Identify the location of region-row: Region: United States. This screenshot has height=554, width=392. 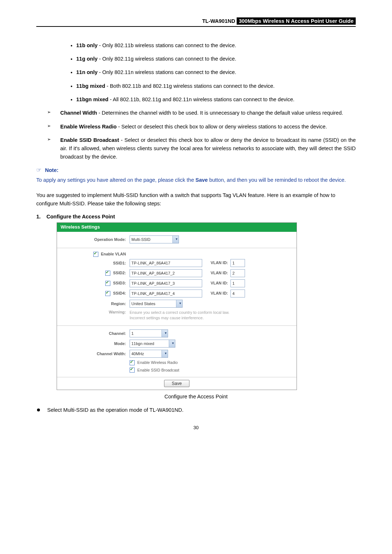
(177, 304).